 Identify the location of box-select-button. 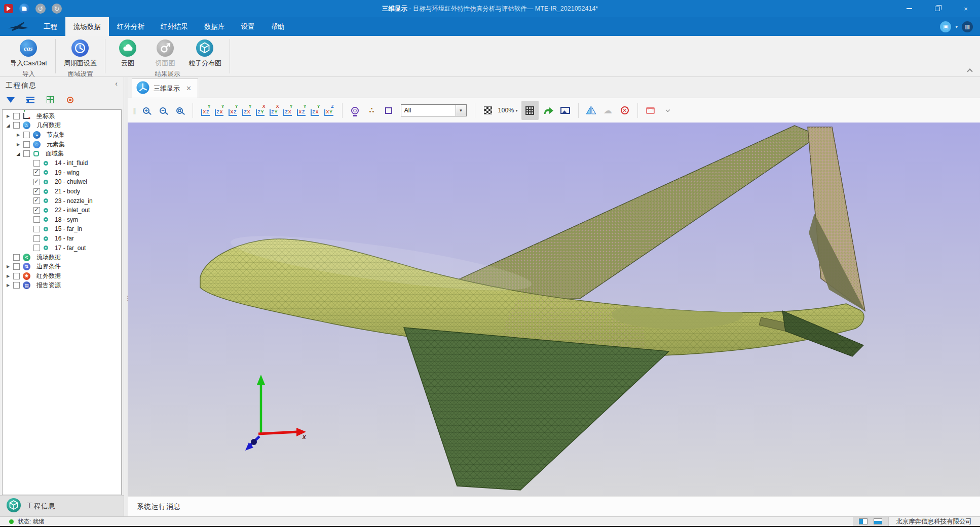
(389, 110).